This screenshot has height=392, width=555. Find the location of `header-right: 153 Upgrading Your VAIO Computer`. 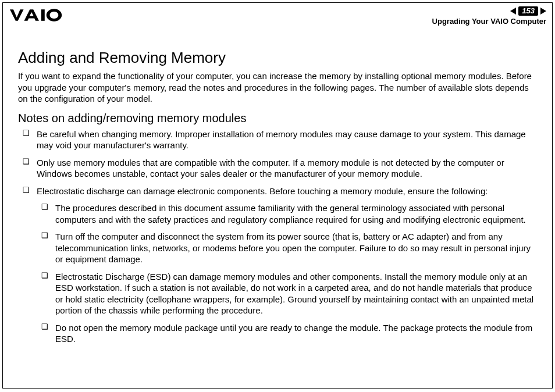

header-right: 153 Upgrading Your VAIO Computer is located at coordinates (489, 16).